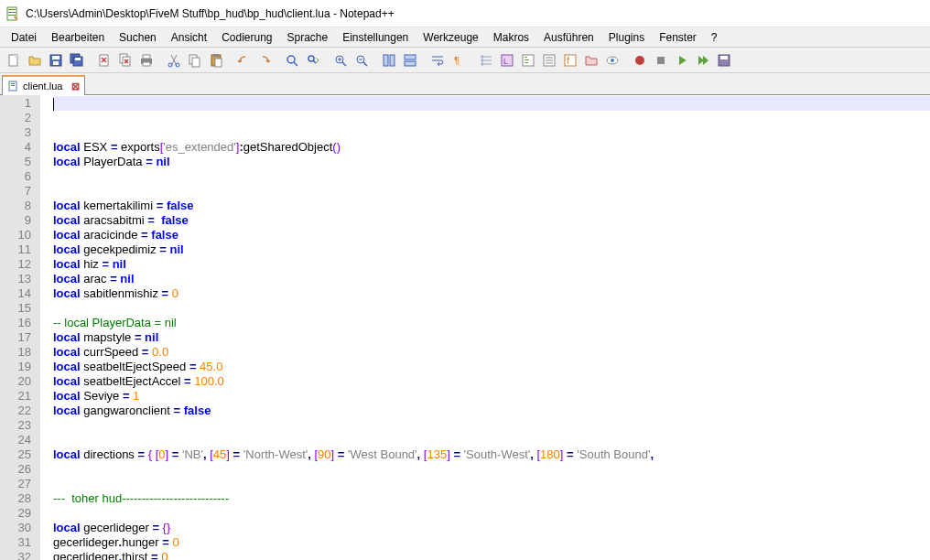 This screenshot has width=930, height=560. Describe the element at coordinates (570, 60) in the screenshot. I see `function-list-button: f` at that location.